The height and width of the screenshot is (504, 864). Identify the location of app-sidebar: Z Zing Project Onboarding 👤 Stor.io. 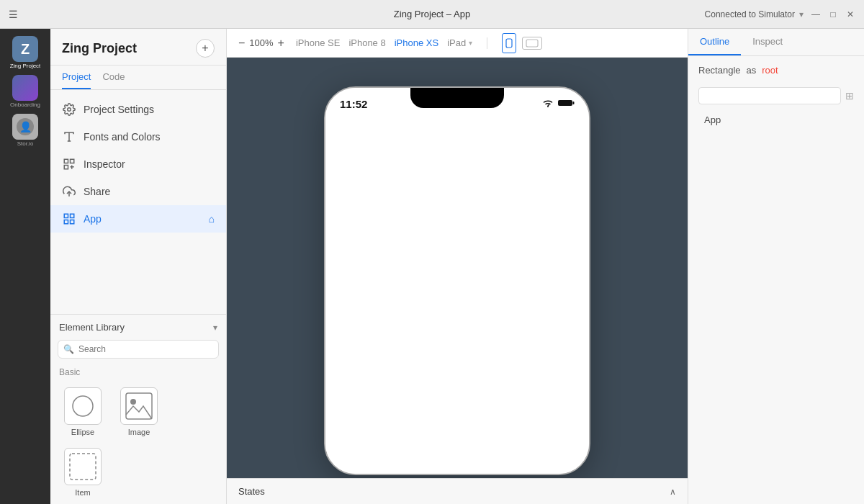
(25, 266).